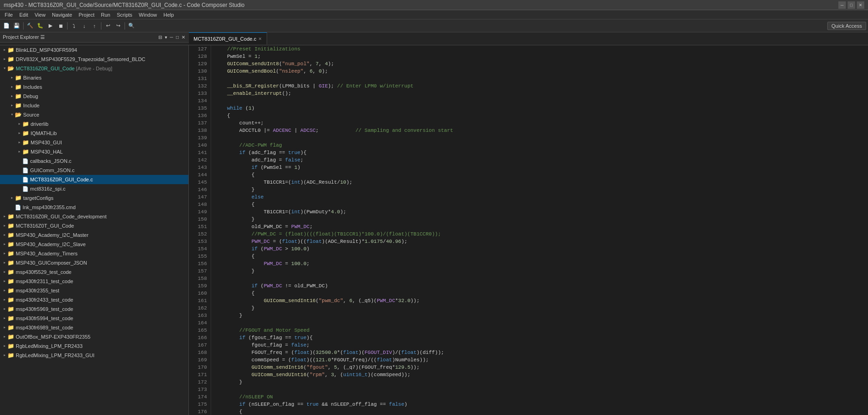 Image resolution: width=868 pixels, height=415 pixels. I want to click on tree-arrow-msp430fr2433_test_code: ▸, so click(5, 300).